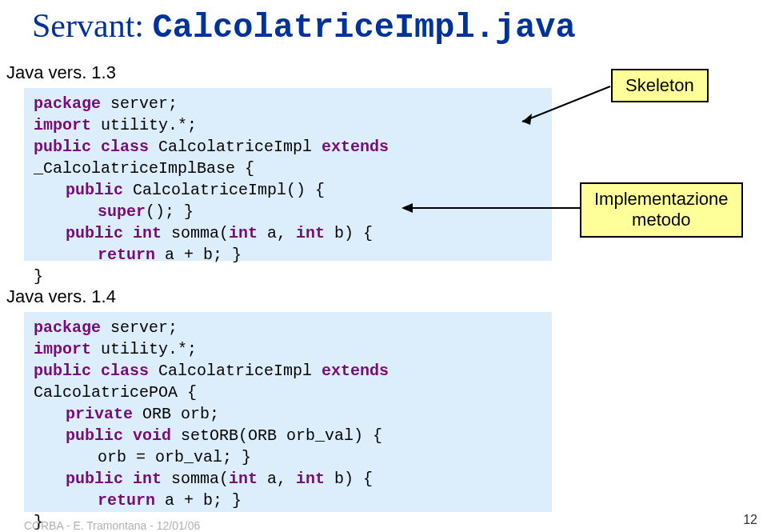 This screenshot has width=767, height=532. Describe the element at coordinates (112, 526) in the screenshot. I see `footer-text: CORBA - E. Tramontana - 12/01/06` at that location.